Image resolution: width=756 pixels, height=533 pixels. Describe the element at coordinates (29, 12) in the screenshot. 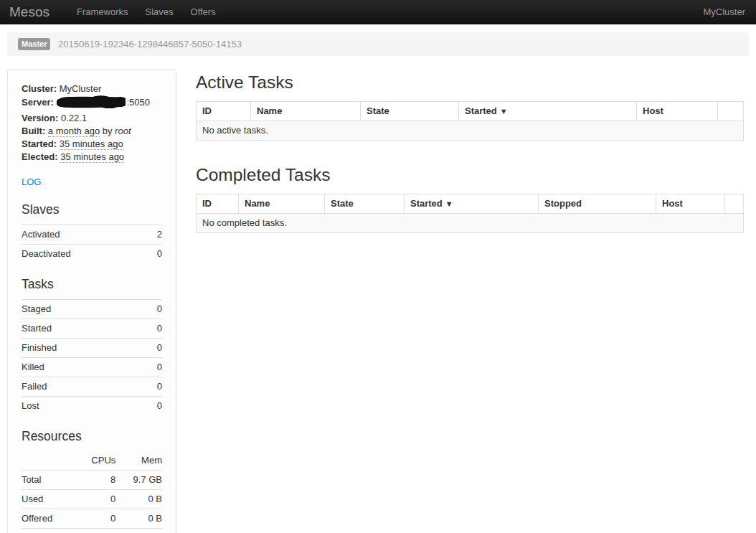

I see `brand-link-mesos: Mesos` at that location.